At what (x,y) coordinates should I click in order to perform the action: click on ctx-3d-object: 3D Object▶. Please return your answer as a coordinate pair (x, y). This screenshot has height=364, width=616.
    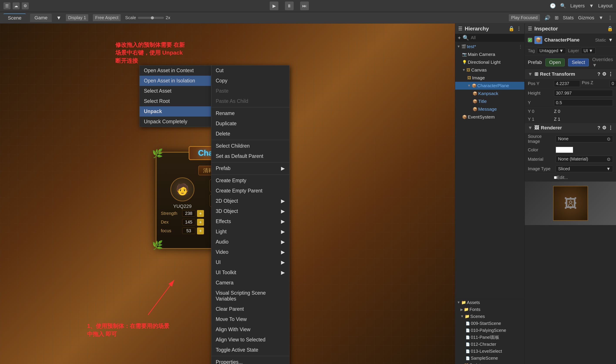
    Looking at the image, I should click on (250, 211).